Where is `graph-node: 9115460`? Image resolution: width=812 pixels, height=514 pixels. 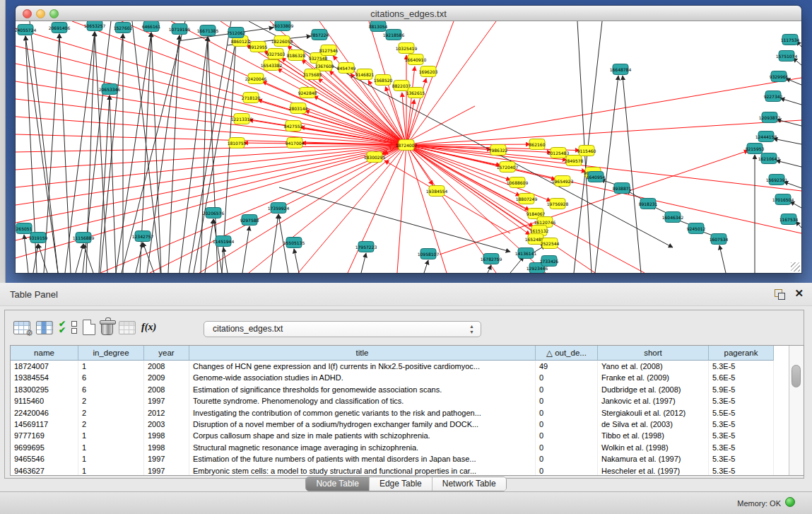
graph-node: 9115460 is located at coordinates (587, 151).